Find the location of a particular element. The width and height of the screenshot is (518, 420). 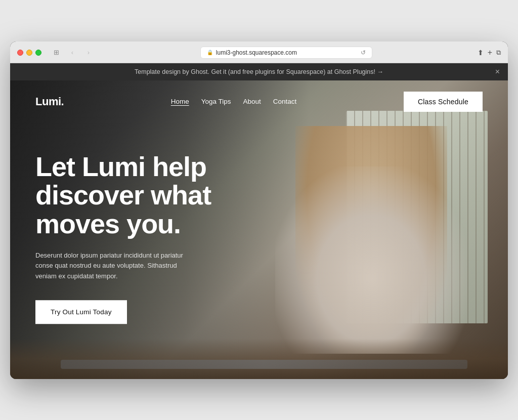

nav-link-about: About is located at coordinates (252, 101).